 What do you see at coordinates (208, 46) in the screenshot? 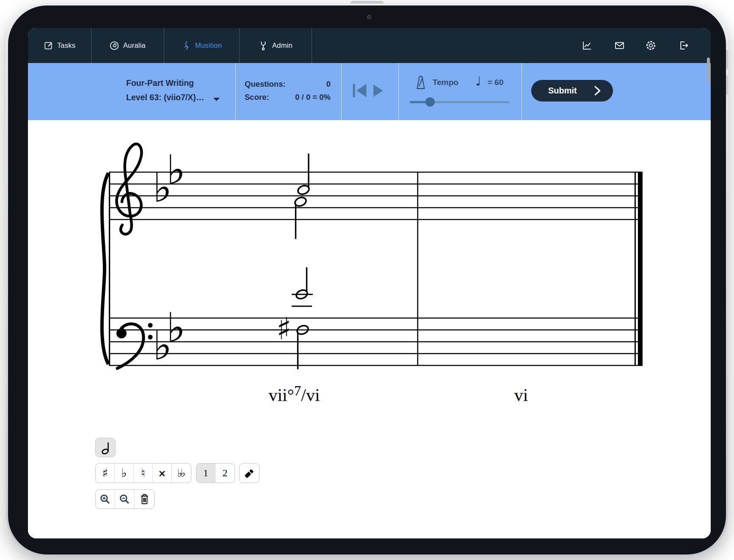
I see `tab-label: Musition` at bounding box center [208, 46].